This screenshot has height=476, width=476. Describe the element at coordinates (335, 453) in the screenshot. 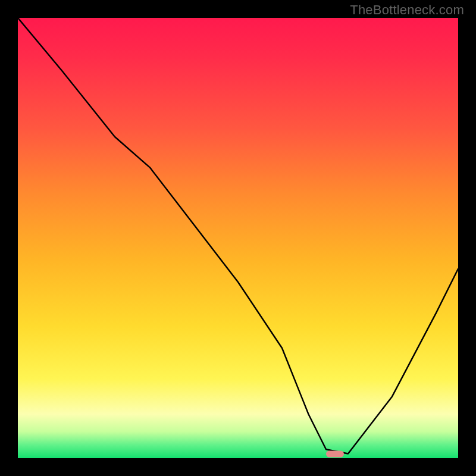

I see `optimum-marker` at that location.